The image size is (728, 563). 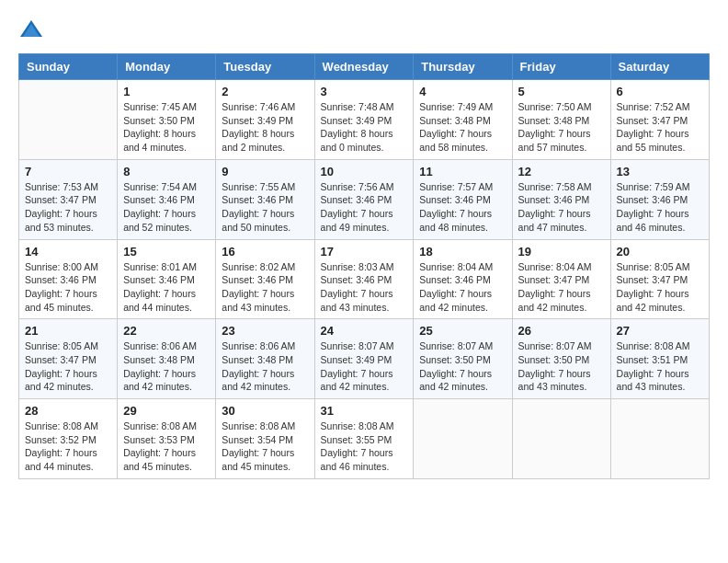 I want to click on day-info: Sunrise: 7:46 AM Sunset: 3:49 PM Dayligh…, so click(x=265, y=127).